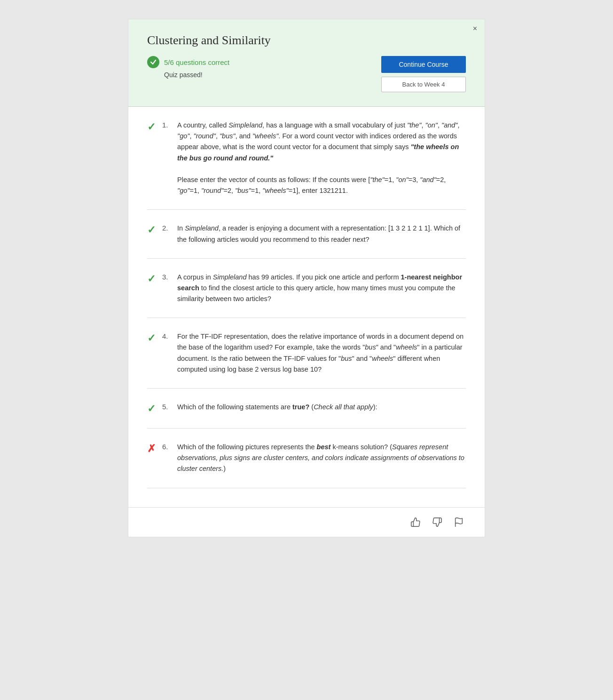 This screenshot has width=613, height=700. I want to click on question-item: ✓ 5. Which of the following statements a…, so click(306, 408).